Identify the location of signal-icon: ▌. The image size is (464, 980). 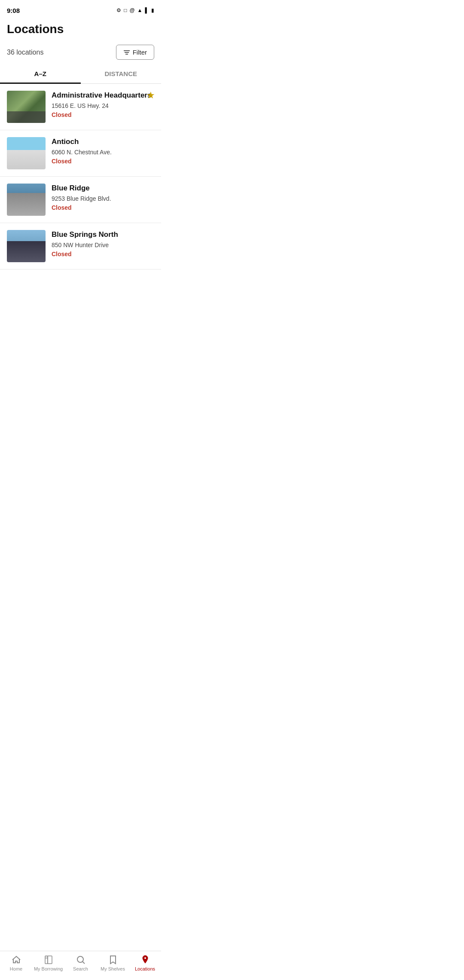
(147, 10).